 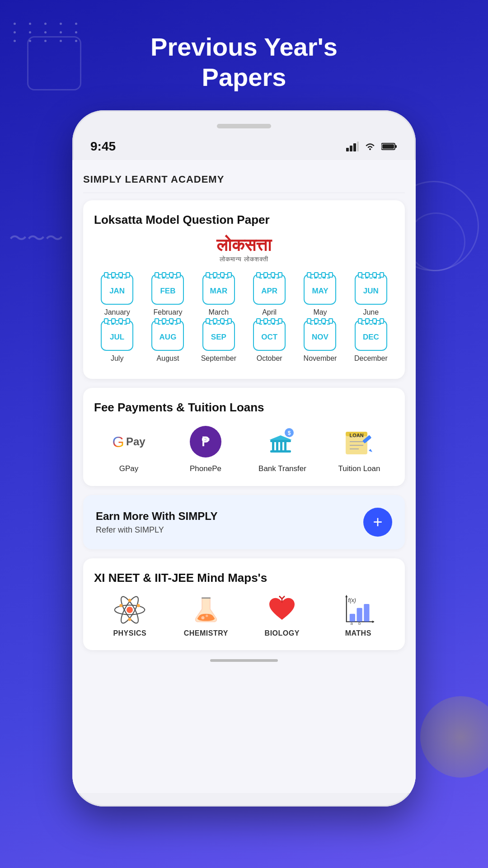 I want to click on month-grid-row2: JUL July AUG August, so click(x=244, y=341).